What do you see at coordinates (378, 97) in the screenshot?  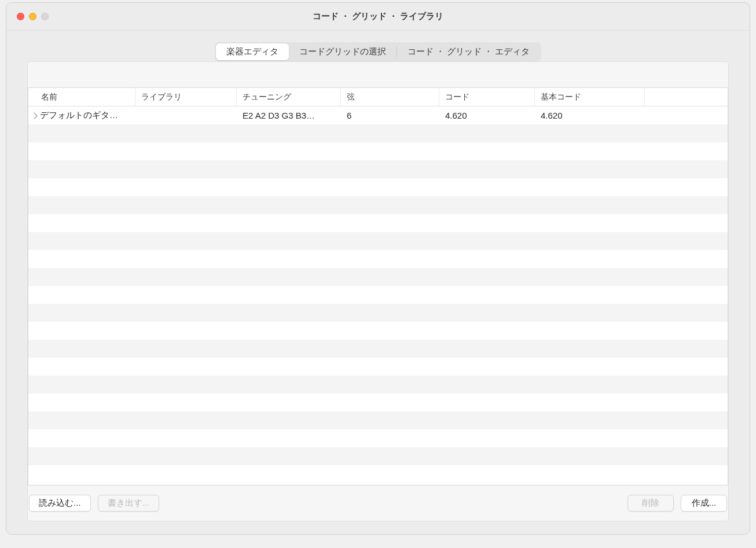 I see `table-header: 名前 ライブラリ チューニング 弦 コード 基本コード` at bounding box center [378, 97].